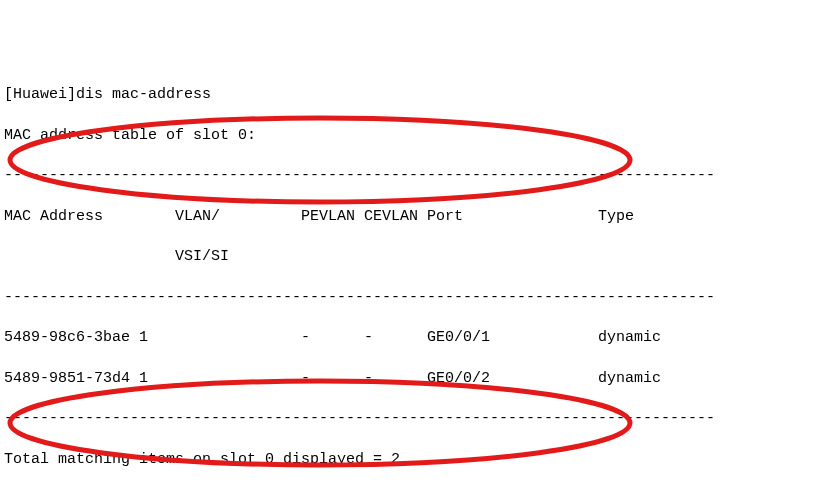 The image size is (818, 501). I want to click on table-title: MAC address table of slot 0:, so click(409, 136).